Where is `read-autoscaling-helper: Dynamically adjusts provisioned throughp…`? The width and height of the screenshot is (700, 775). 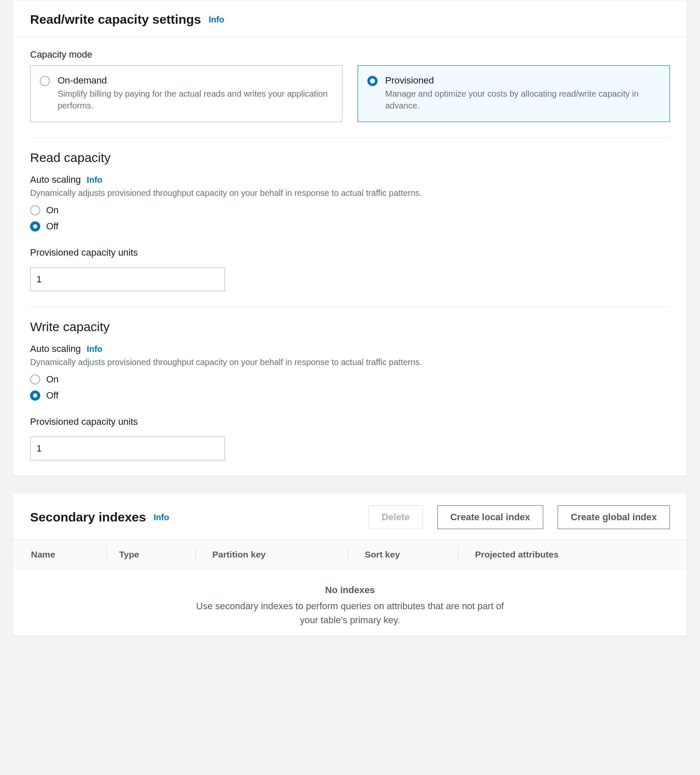
read-autoscaling-helper: Dynamically adjusts provisioned throughp… is located at coordinates (350, 193).